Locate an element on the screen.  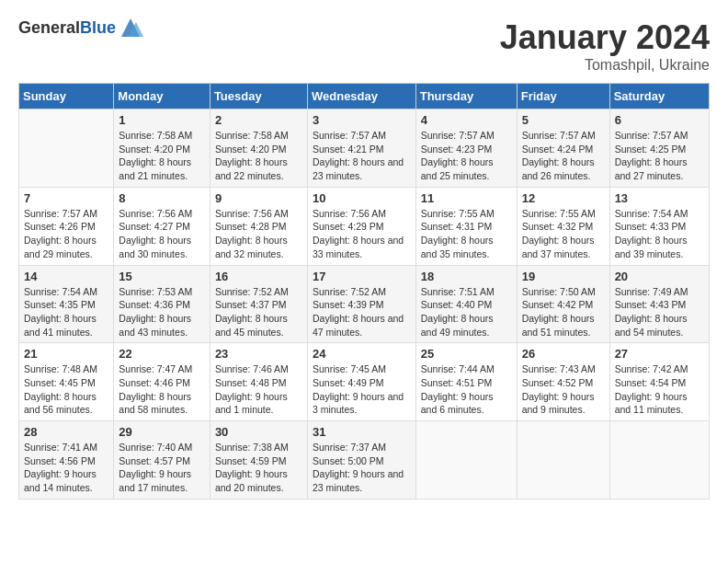
day-number: 22 is located at coordinates (162, 353).